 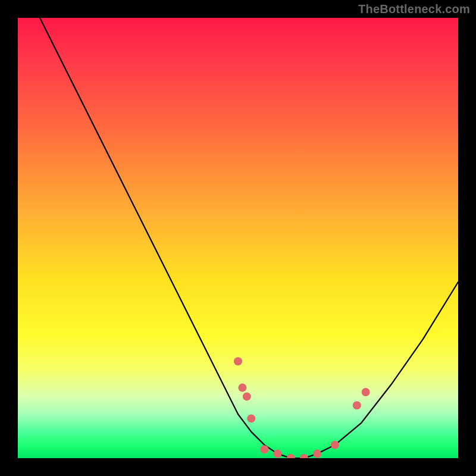 I want to click on curve-markers, so click(x=302, y=408).